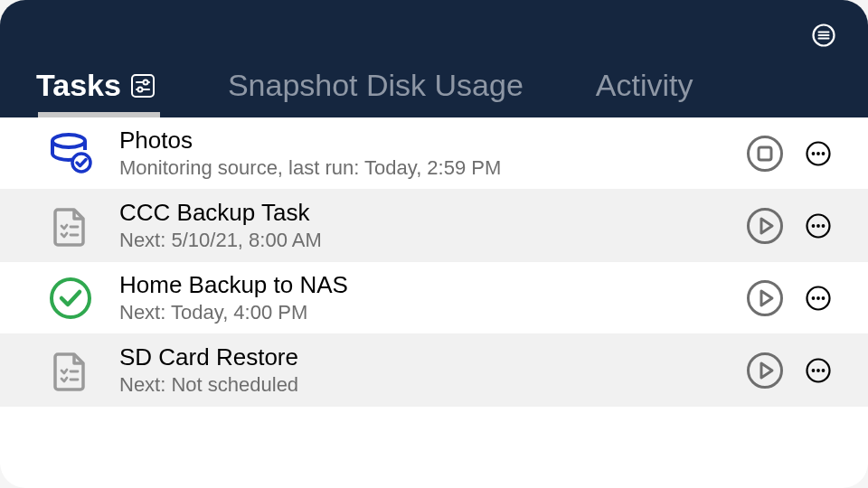 This screenshot has width=868, height=488. I want to click on menu-button, so click(824, 35).